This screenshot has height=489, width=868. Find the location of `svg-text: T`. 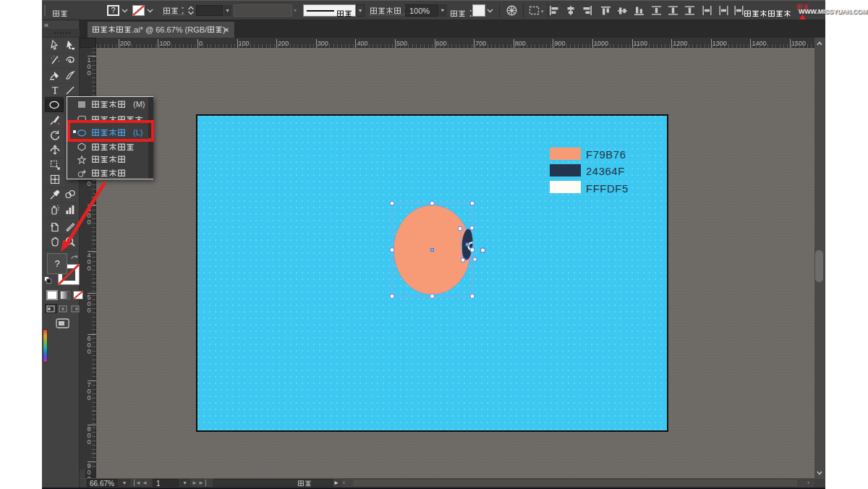

svg-text: T is located at coordinates (55, 91).